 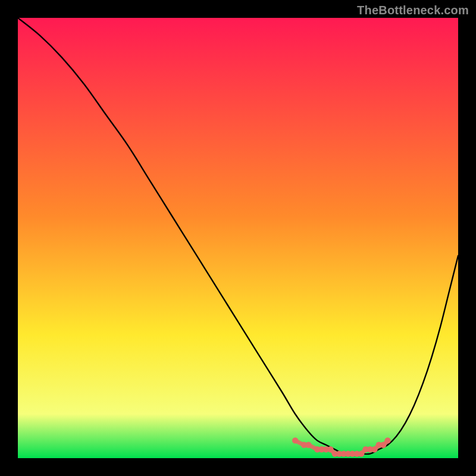 What do you see at coordinates (413, 11) in the screenshot?
I see `watermark-text: TheBottleneck.com` at bounding box center [413, 11].